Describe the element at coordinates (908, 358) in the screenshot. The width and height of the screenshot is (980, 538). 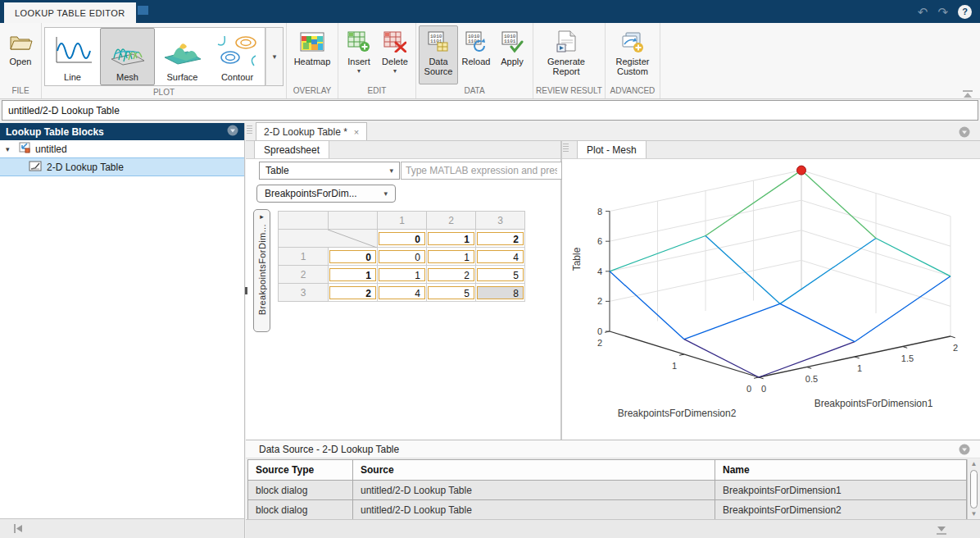
I see `svg-text: 1.5` at that location.